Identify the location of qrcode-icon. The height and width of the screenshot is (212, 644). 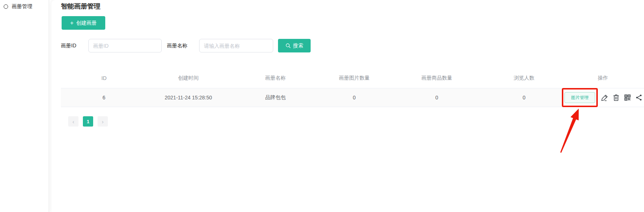
(627, 98).